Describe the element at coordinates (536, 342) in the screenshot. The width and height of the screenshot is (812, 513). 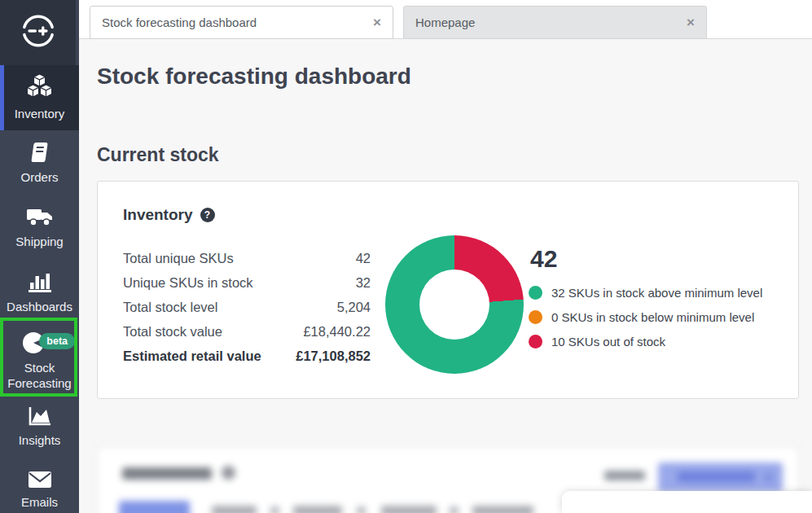
I see `red-dot-icon` at that location.